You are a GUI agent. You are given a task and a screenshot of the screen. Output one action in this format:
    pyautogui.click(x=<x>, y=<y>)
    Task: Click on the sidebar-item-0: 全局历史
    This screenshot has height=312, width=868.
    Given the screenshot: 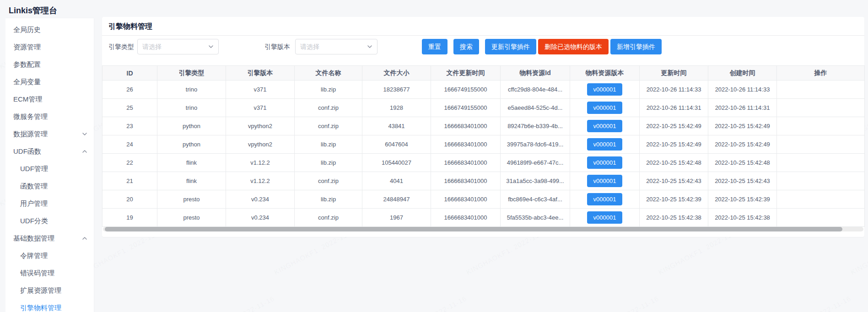 What is the action you would take?
    pyautogui.click(x=49, y=30)
    